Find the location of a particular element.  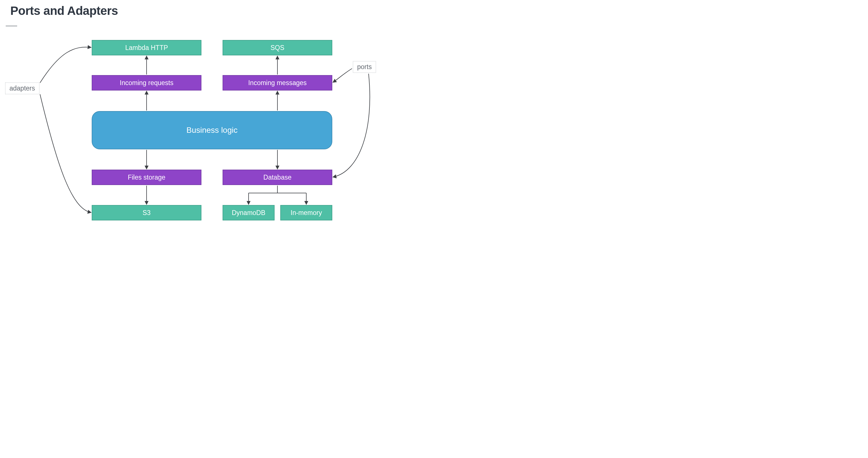

label-adapters: adapters is located at coordinates (22, 88).